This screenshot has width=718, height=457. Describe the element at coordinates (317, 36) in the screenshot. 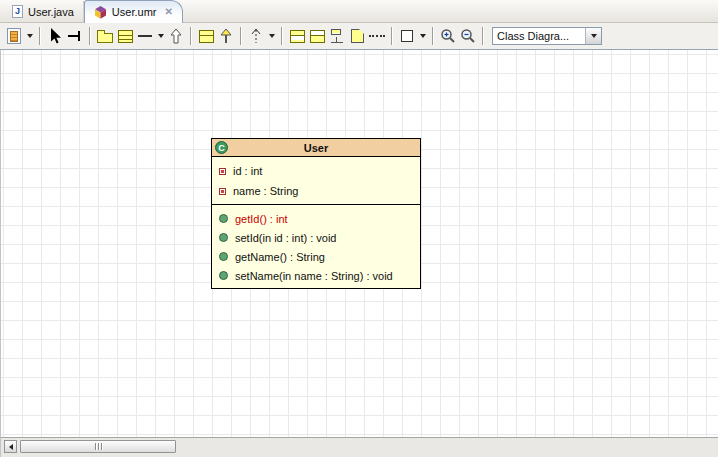

I see `class-bottom-band-tool-button` at that location.